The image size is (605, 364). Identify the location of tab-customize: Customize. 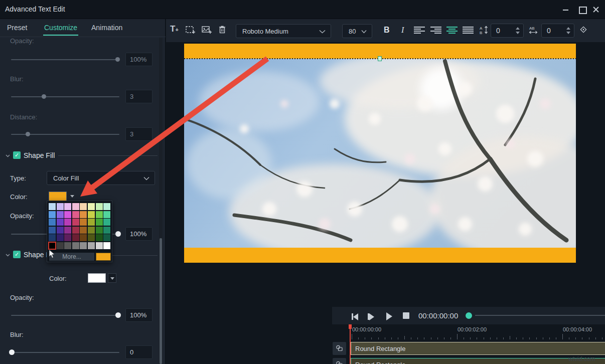
(61, 28).